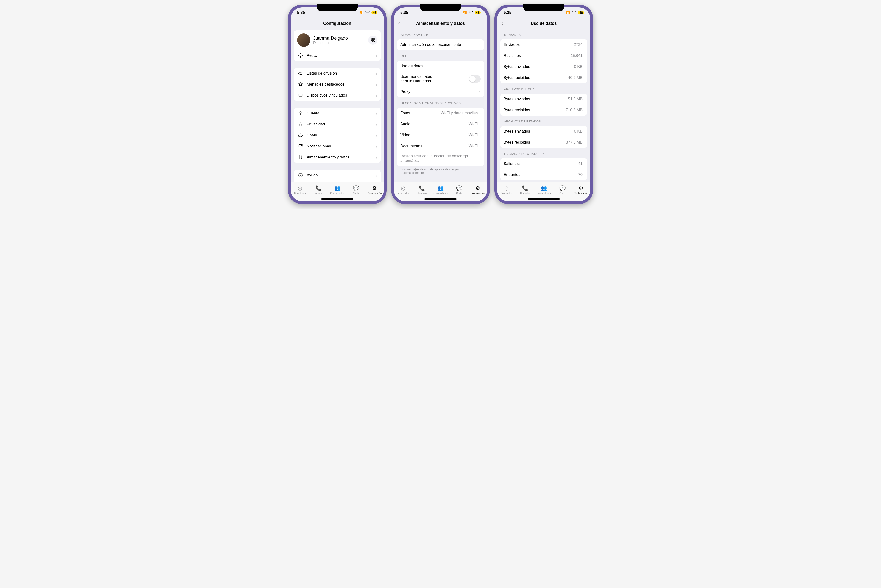 This screenshot has width=881, height=588. What do you see at coordinates (440, 79) in the screenshot?
I see `less-data-calls-row: Usar menos datos para las llamadas` at bounding box center [440, 79].